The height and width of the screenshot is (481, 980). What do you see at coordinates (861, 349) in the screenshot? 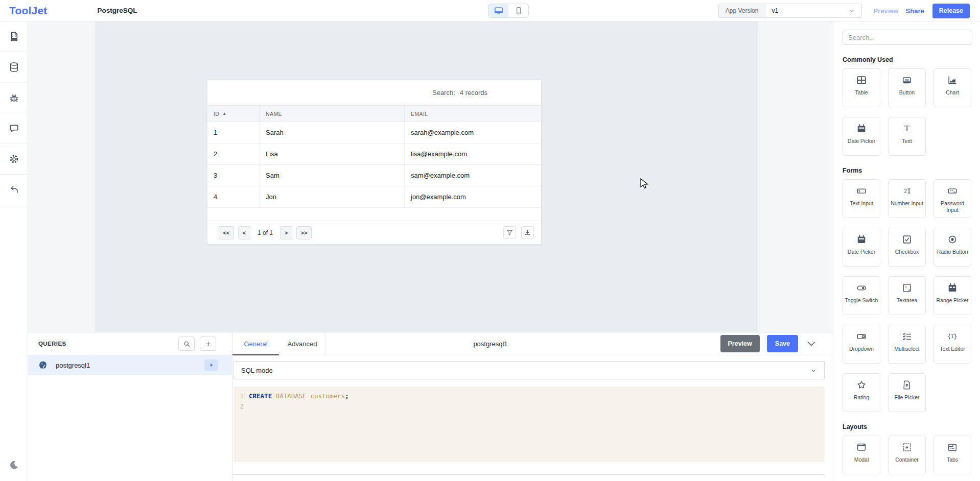
I see `widget-label: Dropdown` at bounding box center [861, 349].